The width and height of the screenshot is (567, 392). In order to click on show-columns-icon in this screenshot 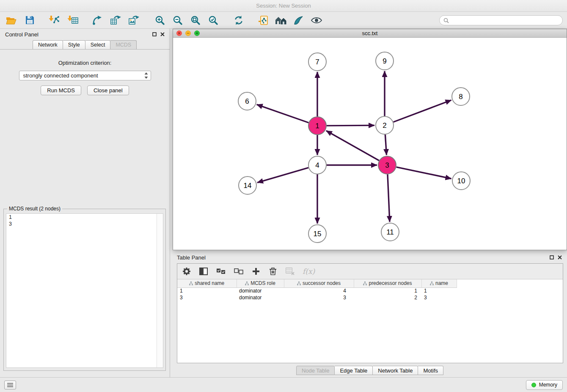, I will do `click(204, 271)`.